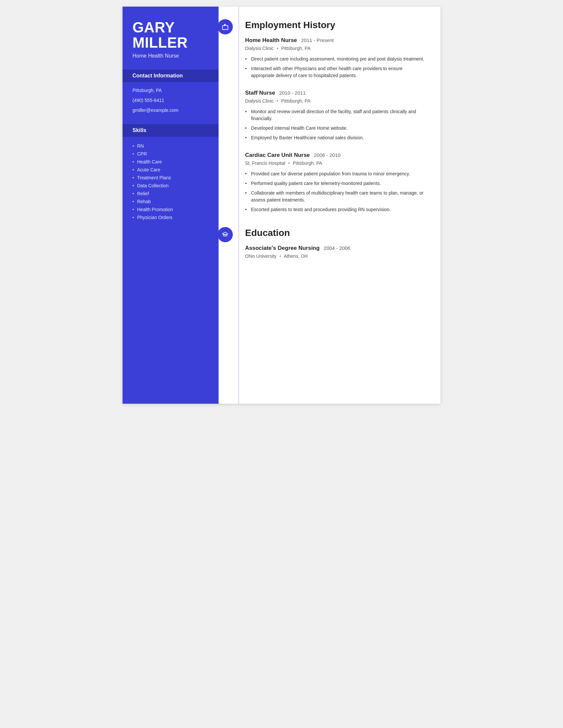  Describe the element at coordinates (171, 194) in the screenshot. I see `skill-item: Relief` at that location.